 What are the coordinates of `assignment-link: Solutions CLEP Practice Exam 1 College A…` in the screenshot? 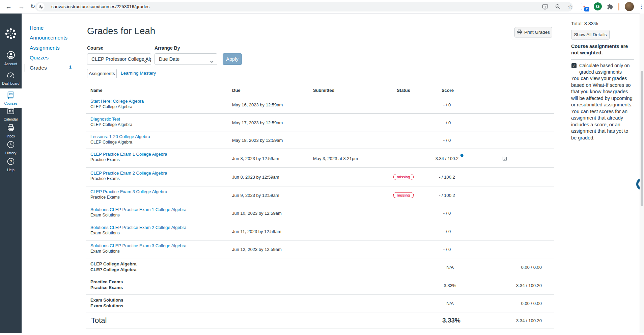 It's located at (138, 209).